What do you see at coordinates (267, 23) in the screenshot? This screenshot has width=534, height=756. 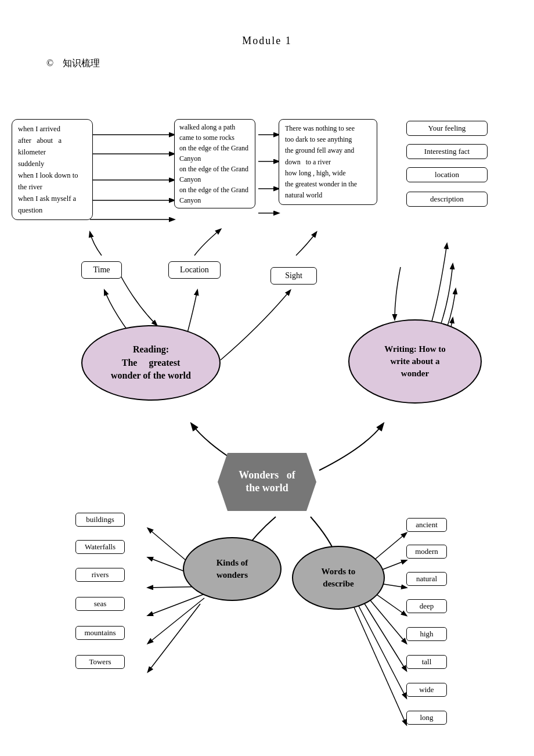 I see `page-title: Module 1` at bounding box center [267, 23].